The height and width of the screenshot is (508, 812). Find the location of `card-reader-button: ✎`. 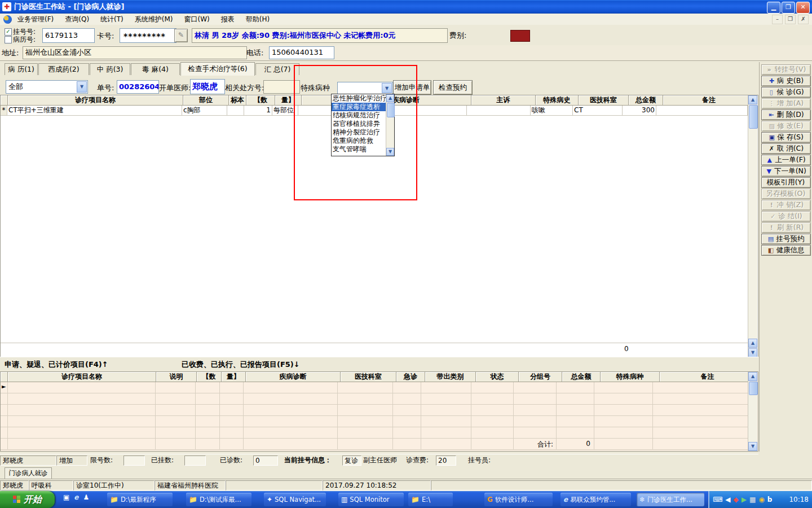

card-reader-button: ✎ is located at coordinates (181, 36).